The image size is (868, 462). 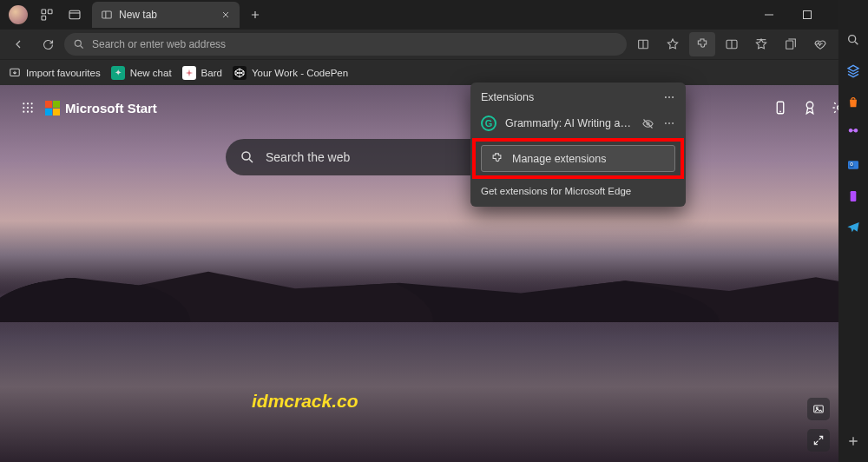 What do you see at coordinates (18, 44) in the screenshot?
I see `back-button` at bounding box center [18, 44].